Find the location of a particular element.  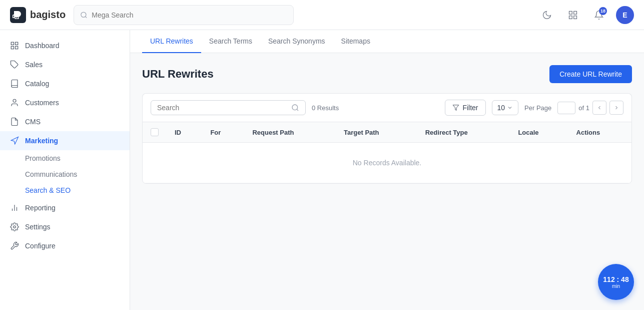

tab-url-rewrites: URL Rewrites is located at coordinates (172, 42).